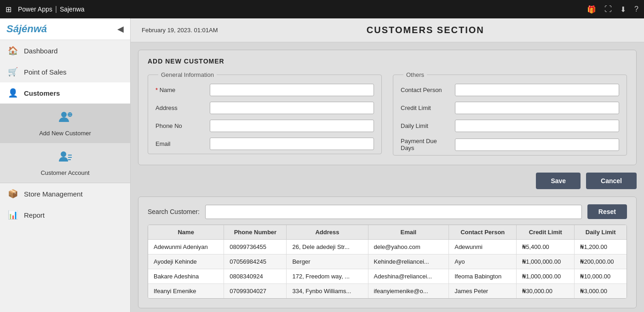 The width and height of the screenshot is (644, 312). I want to click on search-label: Search Customer:, so click(174, 212).